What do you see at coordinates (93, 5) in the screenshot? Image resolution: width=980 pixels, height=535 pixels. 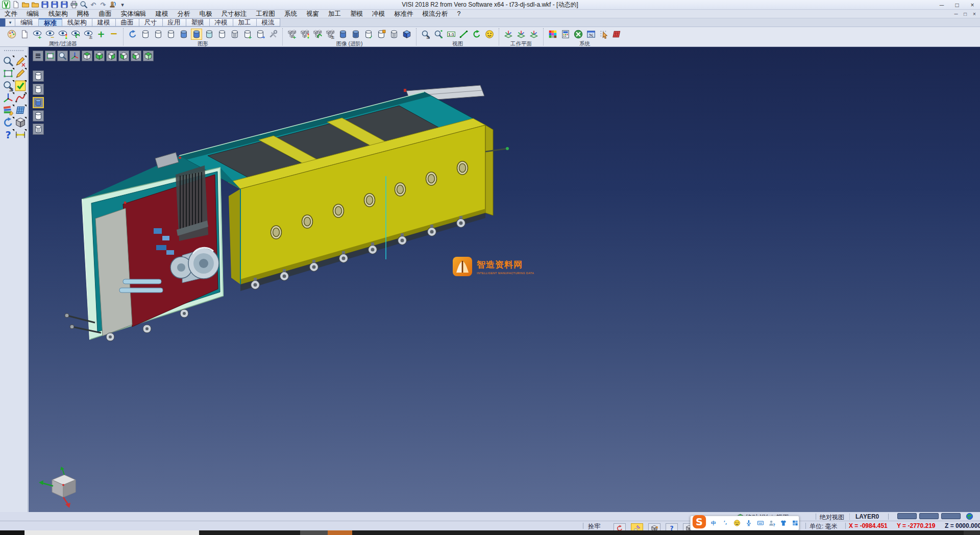 I see `undo-arrow: ↶` at bounding box center [93, 5].